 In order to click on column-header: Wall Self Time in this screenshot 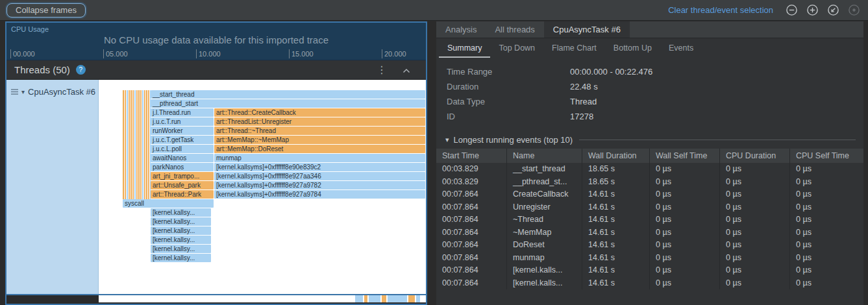, I will do `click(684, 156)`.